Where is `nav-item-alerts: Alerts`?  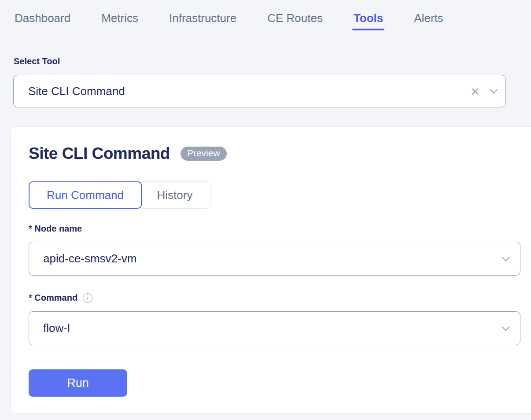
nav-item-alerts: Alerts is located at coordinates (428, 18).